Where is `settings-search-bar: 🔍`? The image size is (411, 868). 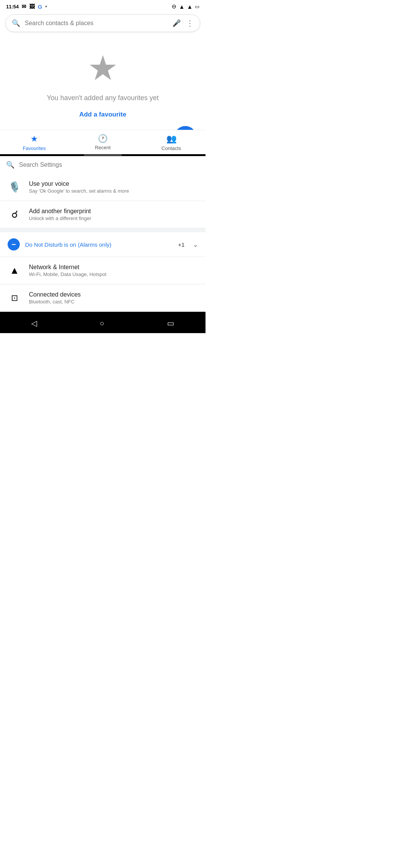 settings-search-bar: 🔍 is located at coordinates (103, 165).